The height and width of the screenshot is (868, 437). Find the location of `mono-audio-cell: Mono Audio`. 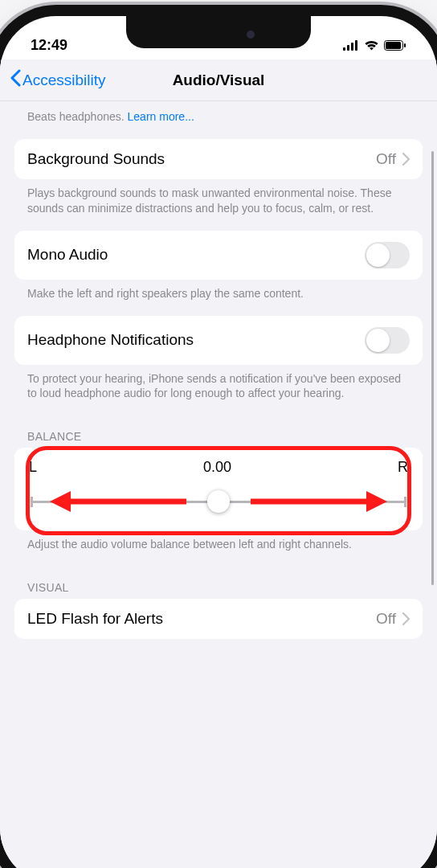

mono-audio-cell: Mono Audio is located at coordinates (218, 256).